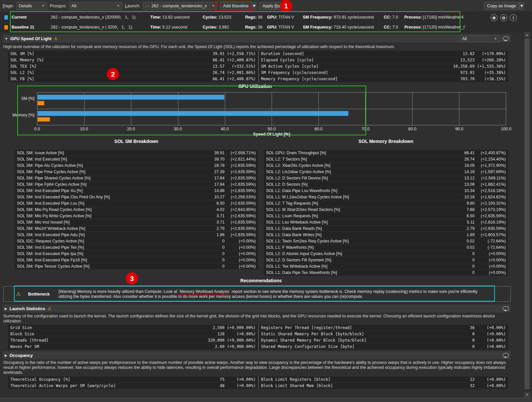 The image size is (532, 402). Describe the element at coordinates (19, 115) in the screenshot. I see `chart-category-label: Memory [%]` at that location.